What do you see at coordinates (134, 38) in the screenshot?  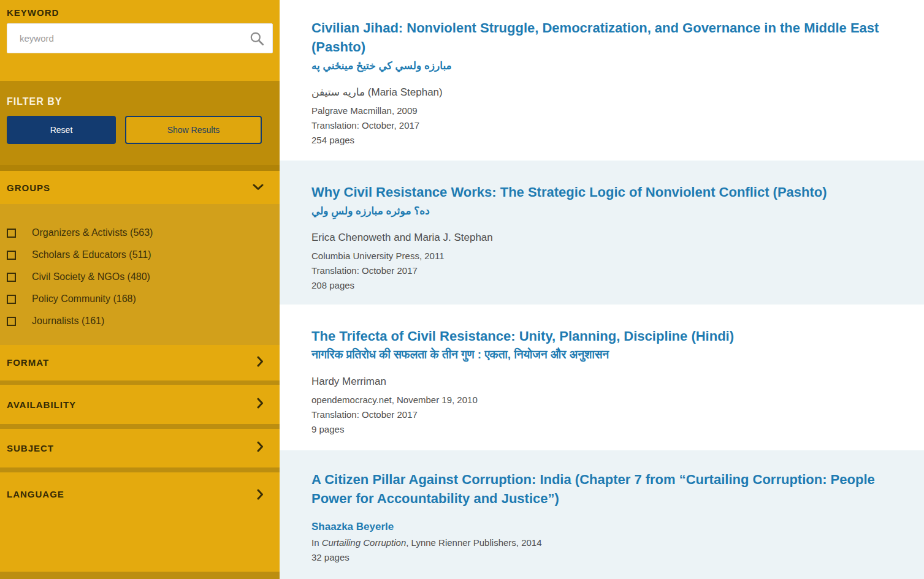 I see `keyword-input` at bounding box center [134, 38].